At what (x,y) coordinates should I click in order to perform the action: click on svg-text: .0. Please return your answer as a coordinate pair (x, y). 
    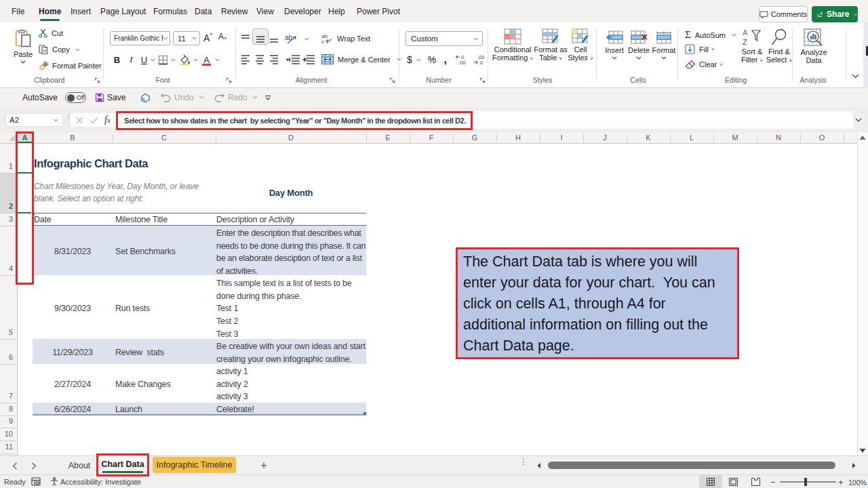
    Looking at the image, I should click on (481, 62).